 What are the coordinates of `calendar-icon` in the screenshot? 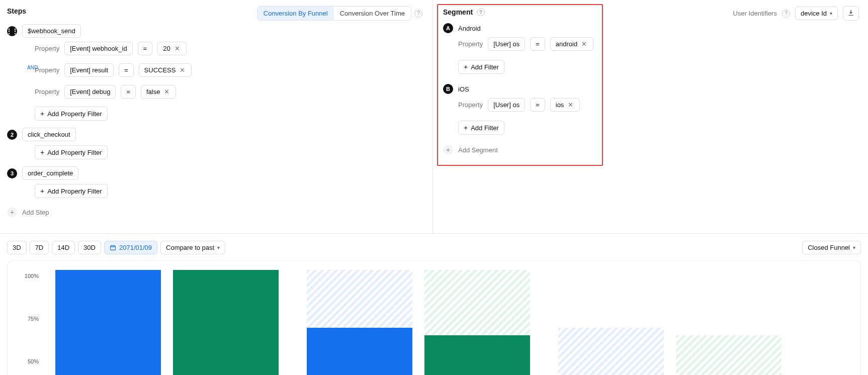 It's located at (113, 247).